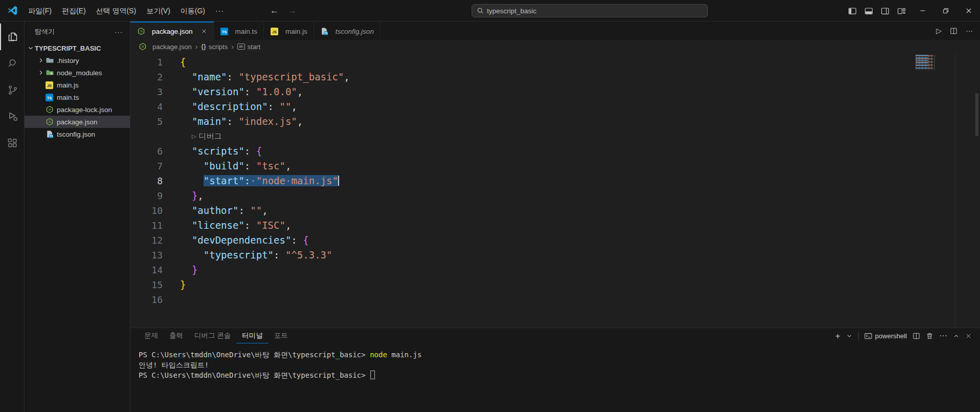  Describe the element at coordinates (146, 300) in the screenshot. I see `line-number: 16` at that location.